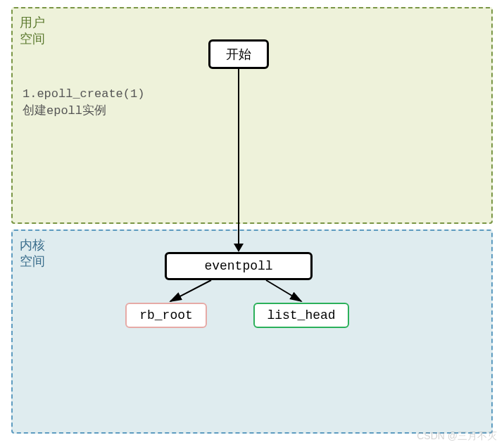  What do you see at coordinates (239, 157) in the screenshot?
I see `arrow-start-to-eventpoll` at bounding box center [239, 157].